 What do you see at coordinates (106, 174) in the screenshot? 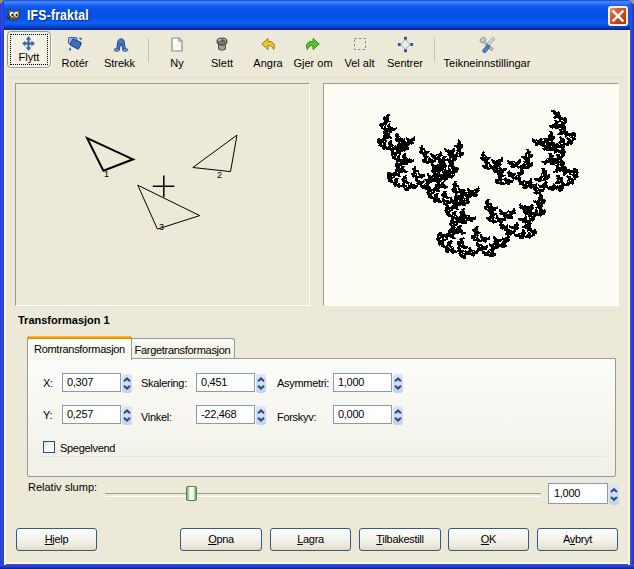
I see `svg-text: 1` at bounding box center [106, 174].